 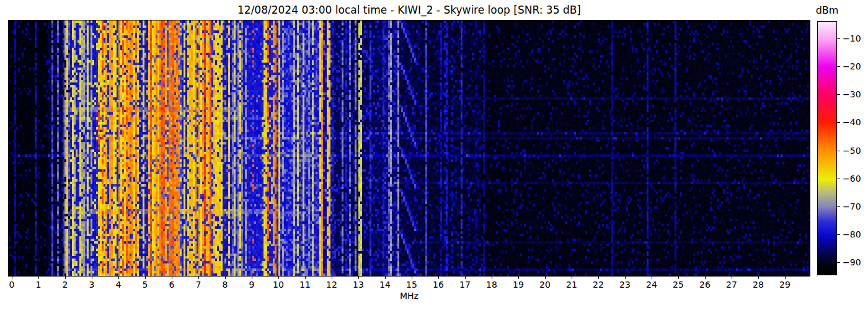 What do you see at coordinates (65, 285) in the screenshot?
I see `x-tick-label: 2` at bounding box center [65, 285].